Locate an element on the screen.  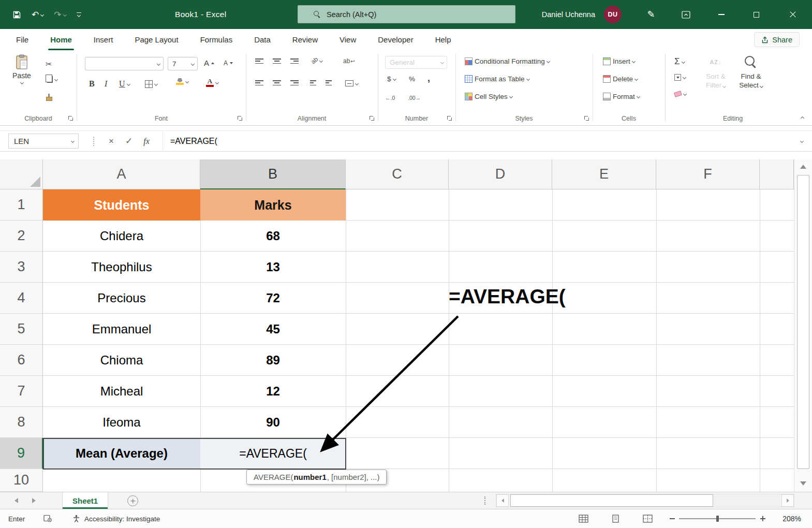
user-name: Daniel Uchenna is located at coordinates (568, 14).